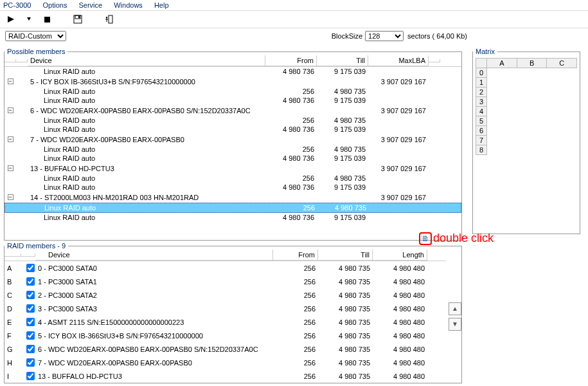 This screenshot has height=386, width=588. I want to click on member-device-name: 13 - BUFFALO HD-PCTU3, so click(154, 376).